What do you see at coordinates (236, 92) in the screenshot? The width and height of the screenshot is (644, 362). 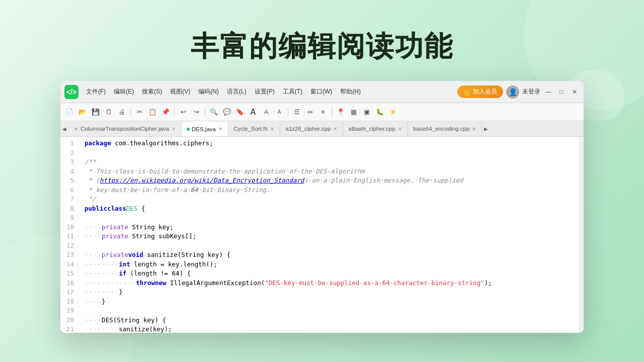 I see `menu-language: 语言(L)` at bounding box center [236, 92].